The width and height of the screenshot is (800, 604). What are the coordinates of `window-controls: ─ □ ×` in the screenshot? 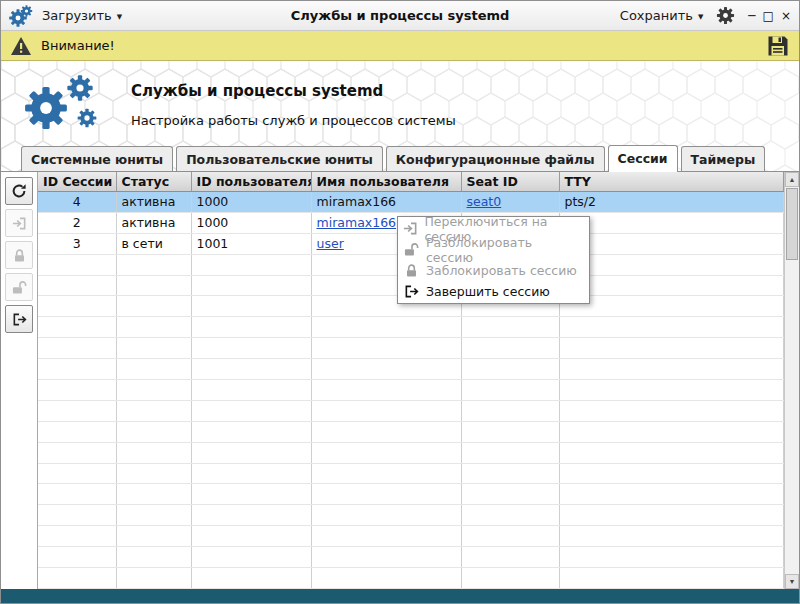 It's located at (770, 16).